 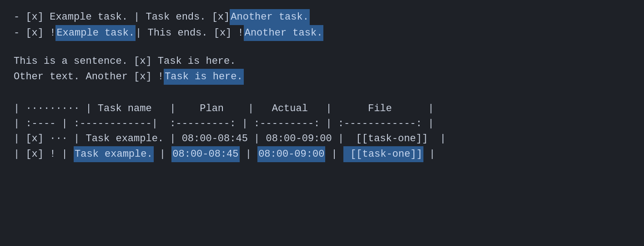 What do you see at coordinates (190, 33) in the screenshot?
I see `line2-mid: | This ends. [x] !` at bounding box center [190, 33].